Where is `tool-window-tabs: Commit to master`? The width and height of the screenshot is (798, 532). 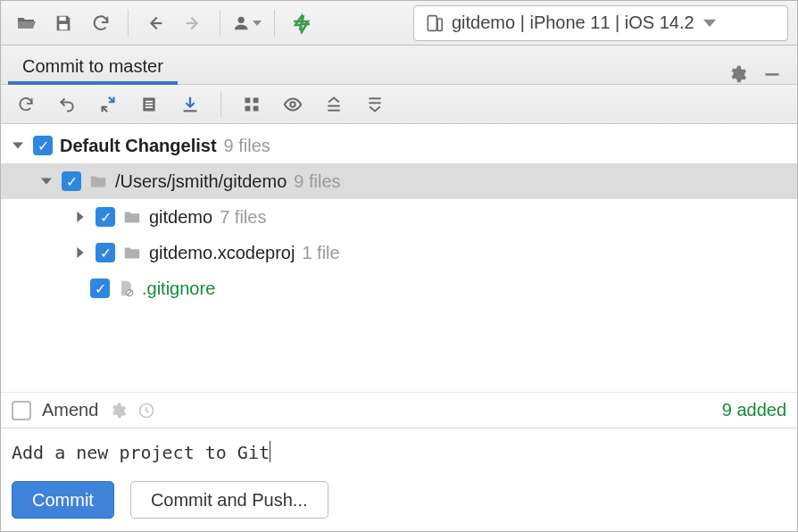 tool-window-tabs: Commit to master is located at coordinates (399, 65).